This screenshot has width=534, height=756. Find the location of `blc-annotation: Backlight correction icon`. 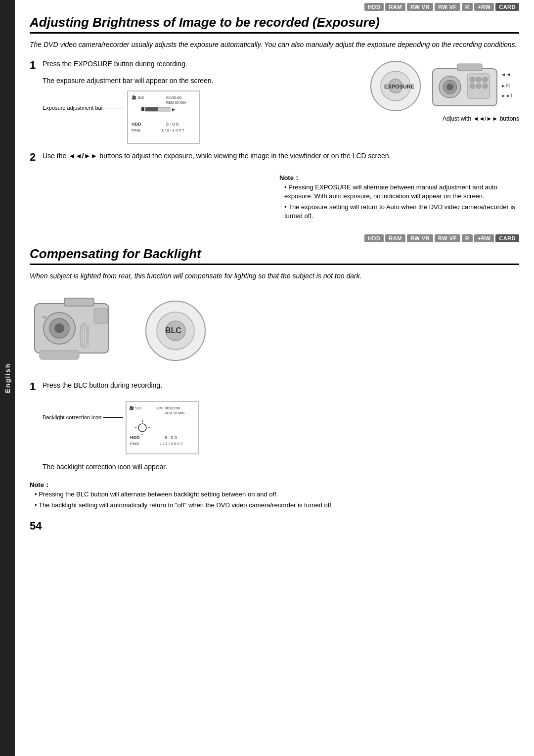

blc-annotation: Backlight correction icon is located at coordinates (84, 417).